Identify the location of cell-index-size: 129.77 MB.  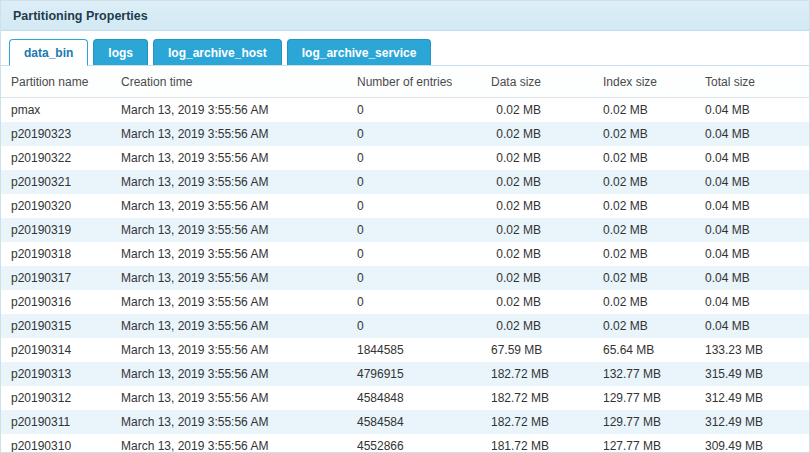
(646, 398).